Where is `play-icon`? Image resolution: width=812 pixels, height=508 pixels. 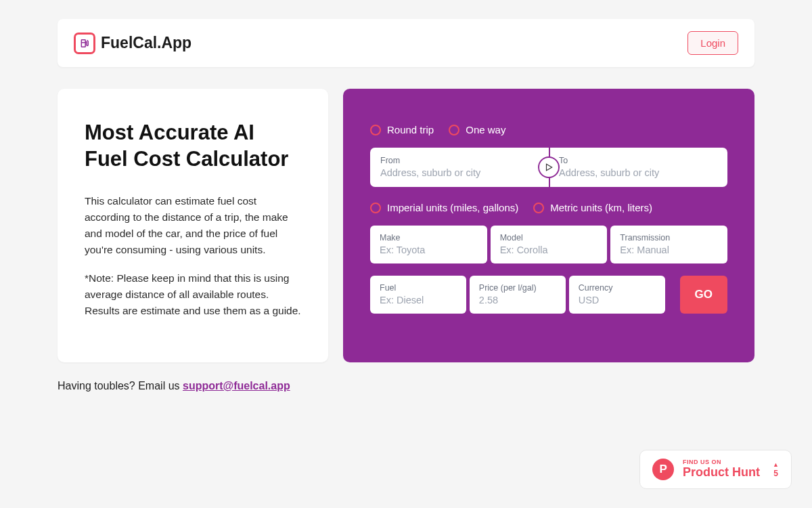 play-icon is located at coordinates (549, 167).